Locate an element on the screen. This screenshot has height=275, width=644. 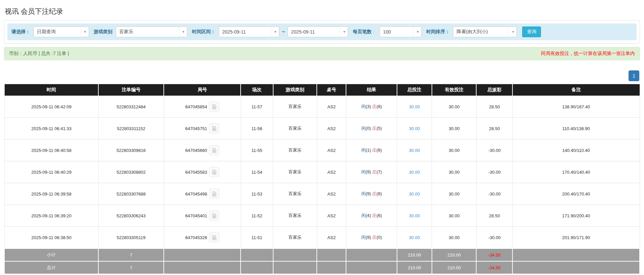
date-to-select: 2025-09-11 ▼ is located at coordinates (318, 32).